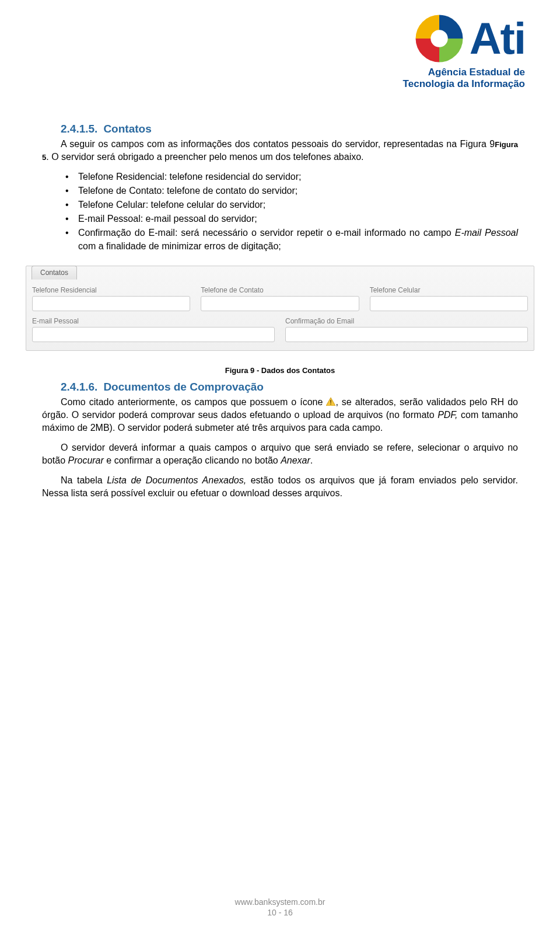 This screenshot has width=560, height=937. What do you see at coordinates (449, 290) in the screenshot?
I see `label-tel-celular: Telefone Celular` at bounding box center [449, 290].